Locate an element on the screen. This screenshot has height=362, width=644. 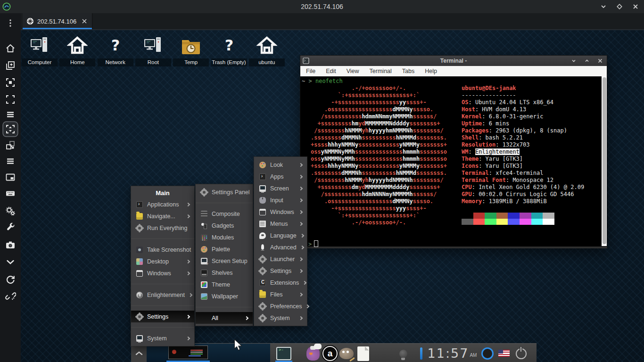
chevron-down-icon is located at coordinates (603, 7).